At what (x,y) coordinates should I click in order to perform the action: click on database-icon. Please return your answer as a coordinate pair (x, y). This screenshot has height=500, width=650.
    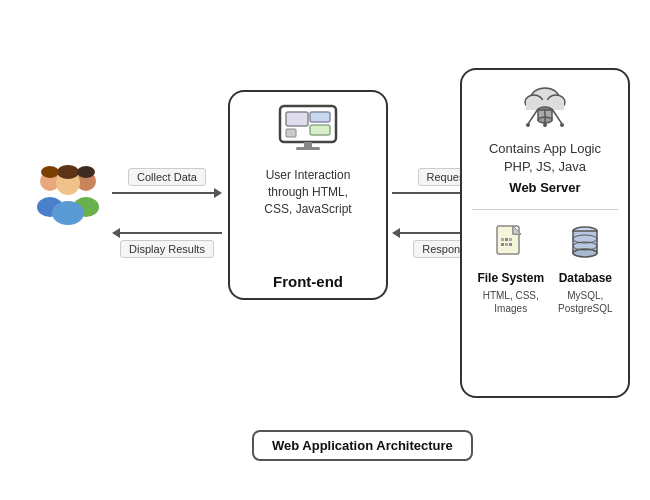
    Looking at the image, I should click on (585, 246).